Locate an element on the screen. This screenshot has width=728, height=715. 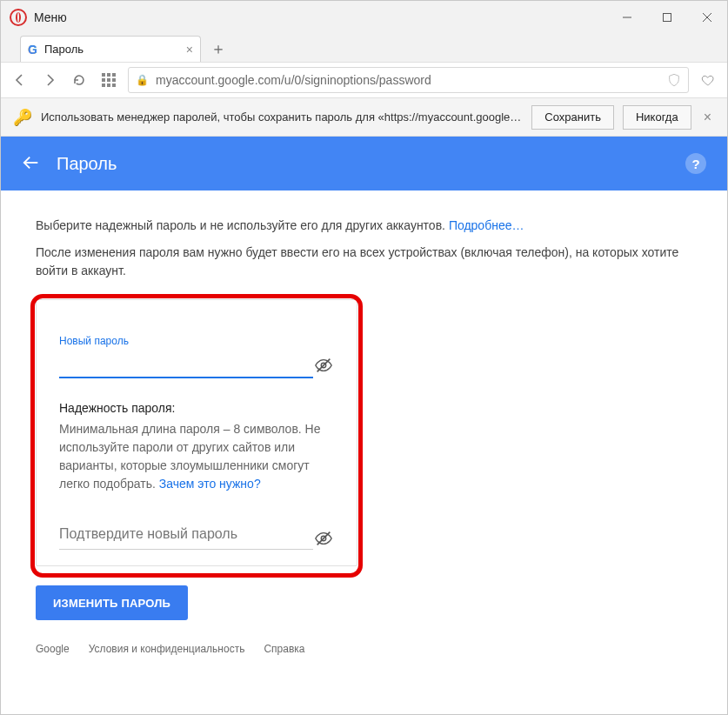
pm-close-button: × is located at coordinates (708, 117).